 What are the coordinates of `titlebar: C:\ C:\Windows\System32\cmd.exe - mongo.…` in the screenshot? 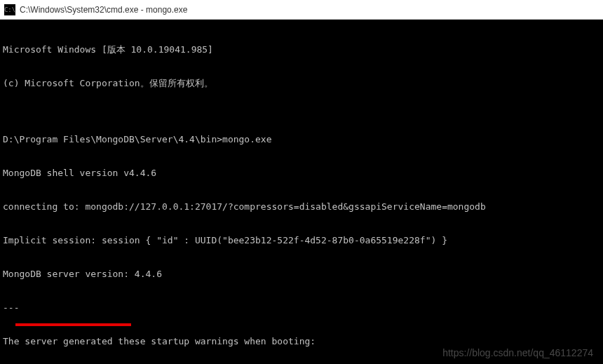 It's located at (302, 10).